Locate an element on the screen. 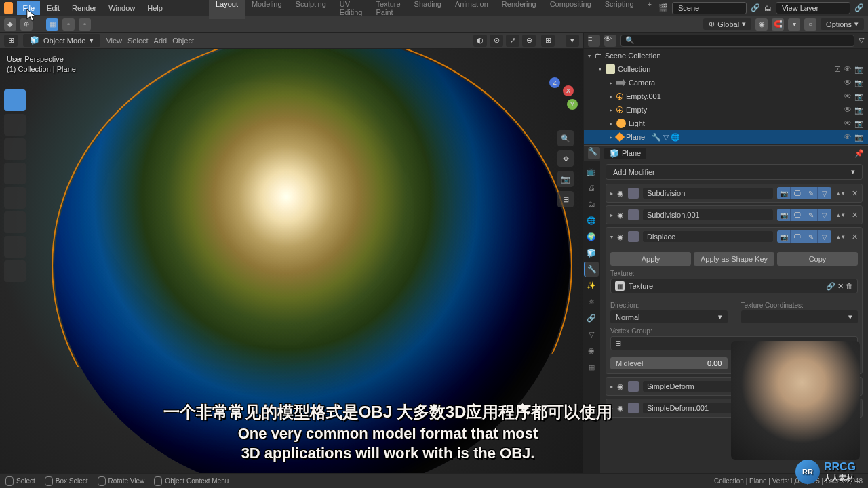  camera-item: ▸ Camera👁📷 is located at coordinates (726, 83).